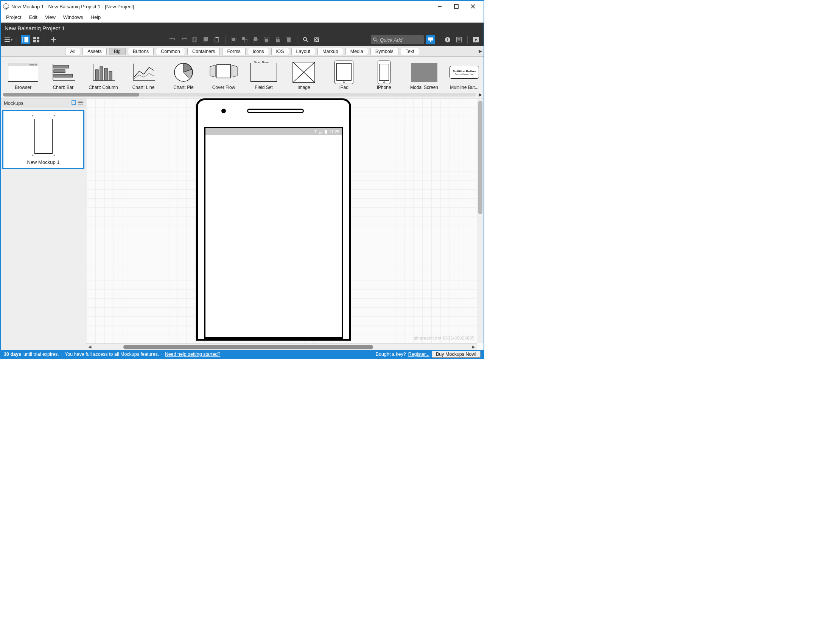  I want to click on redo-icon, so click(184, 40).